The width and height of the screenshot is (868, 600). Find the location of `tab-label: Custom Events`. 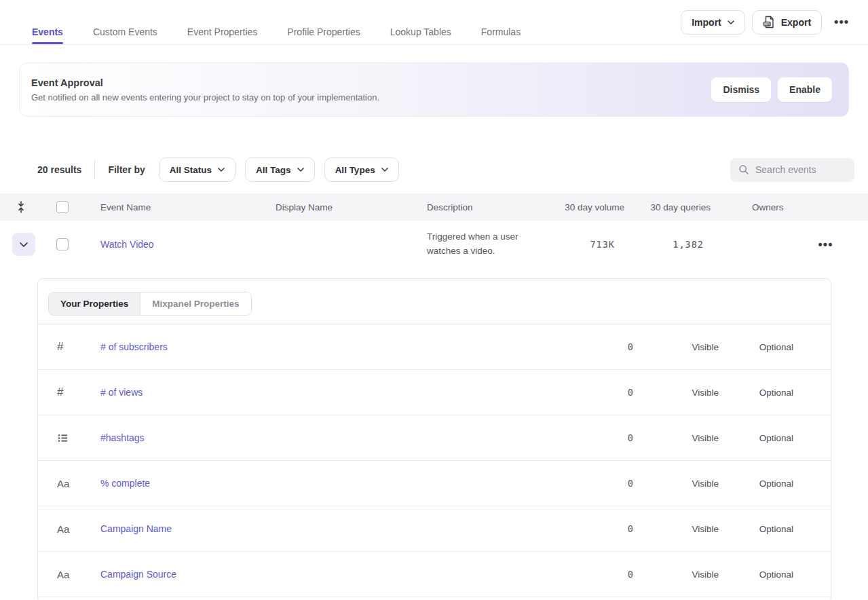

tab-label: Custom Events is located at coordinates (125, 32).